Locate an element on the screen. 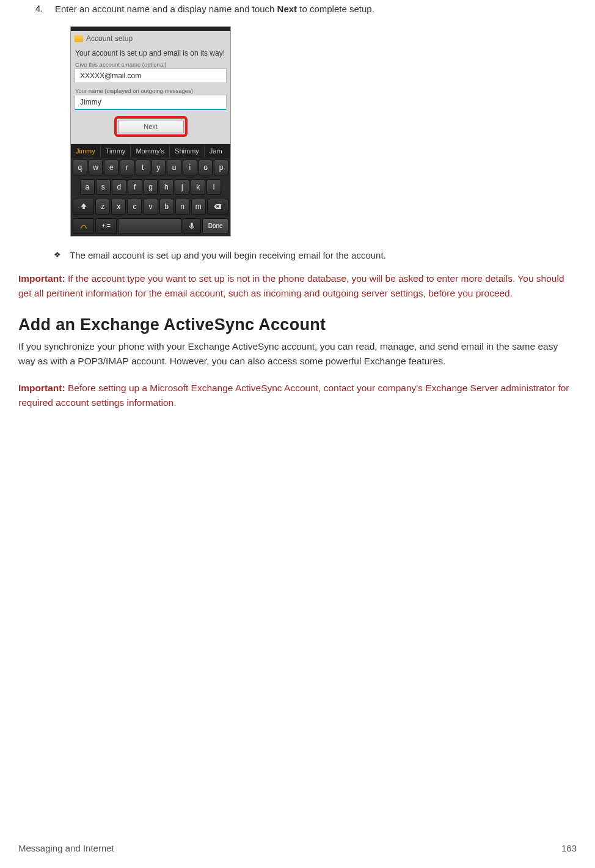 The width and height of the screenshot is (595, 868). display-name-input: Jimmy is located at coordinates (150, 103).